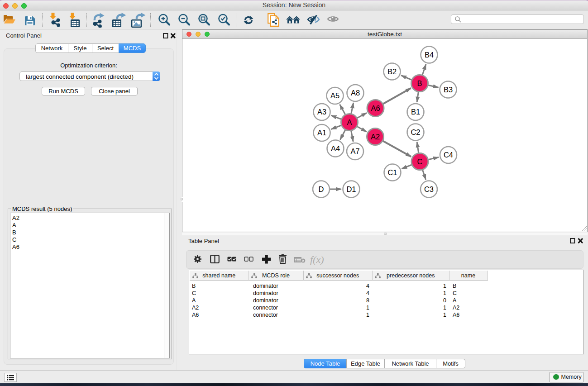  I want to click on svg-text: A4, so click(335, 148).